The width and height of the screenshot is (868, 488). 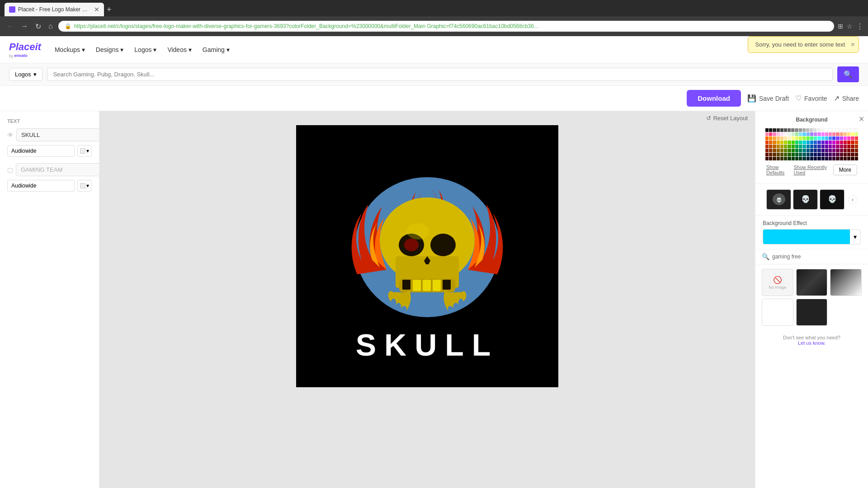 I want to click on bg-thumb-3: 💀, so click(x=832, y=200).